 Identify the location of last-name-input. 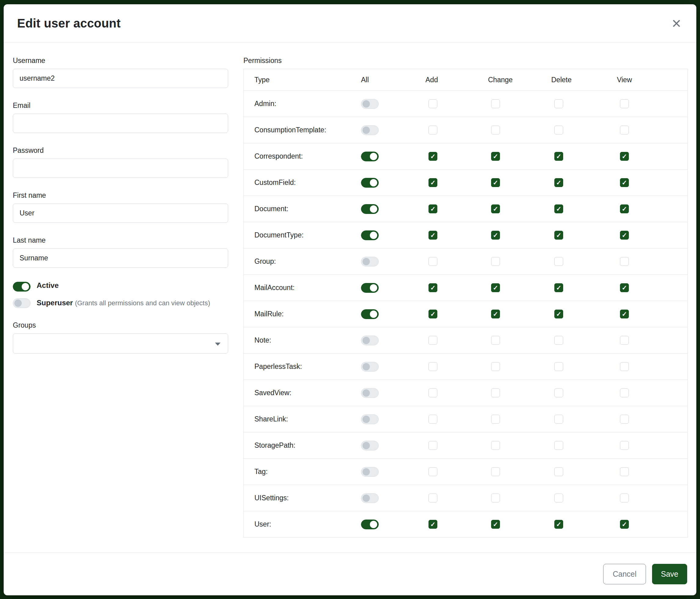
(120, 258).